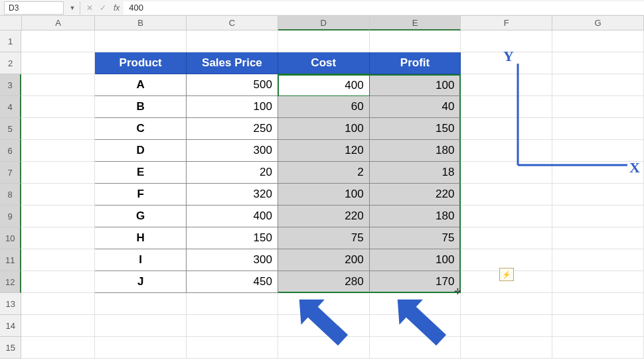  I want to click on cell-A13, so click(58, 304).